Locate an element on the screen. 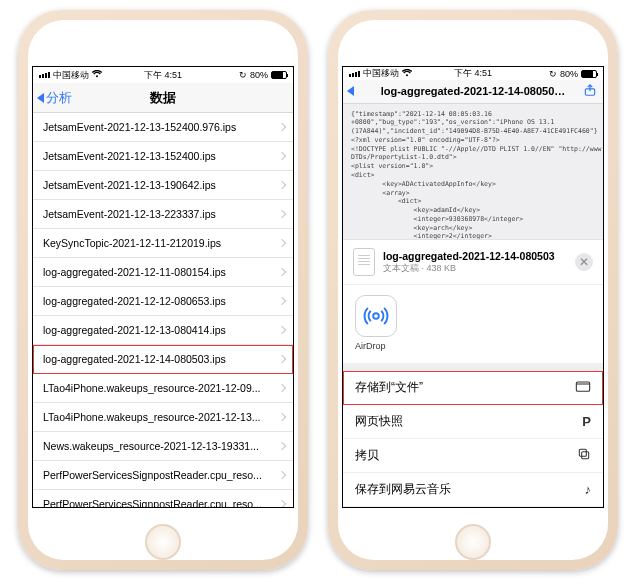 This screenshot has width=640, height=586. close-button: ✕ is located at coordinates (584, 262).